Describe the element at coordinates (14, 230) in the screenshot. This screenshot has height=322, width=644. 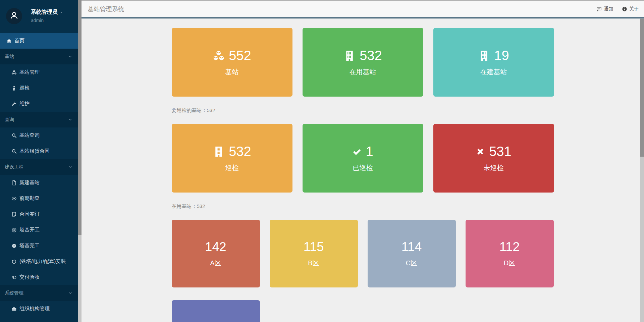
I see `dot-circle-icon` at that location.